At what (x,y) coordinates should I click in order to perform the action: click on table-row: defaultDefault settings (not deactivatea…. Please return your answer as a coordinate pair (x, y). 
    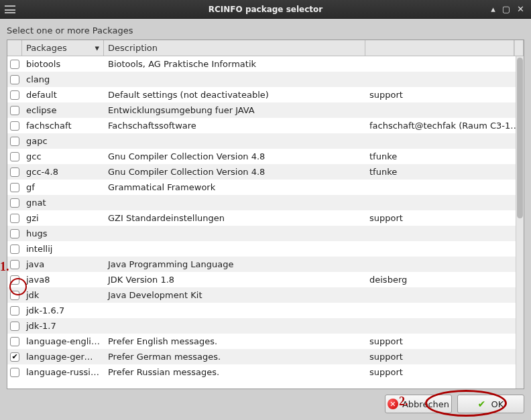
    Looking at the image, I should click on (266, 95).